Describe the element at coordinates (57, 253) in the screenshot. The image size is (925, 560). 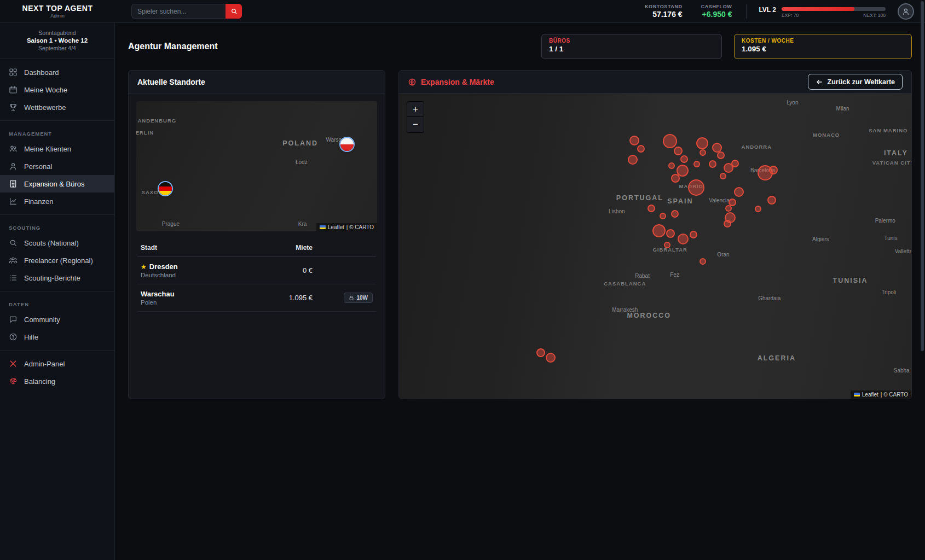
I see `nav-group-scouting: SCOUTING Scouts (National) Freelancer (R…` at that location.